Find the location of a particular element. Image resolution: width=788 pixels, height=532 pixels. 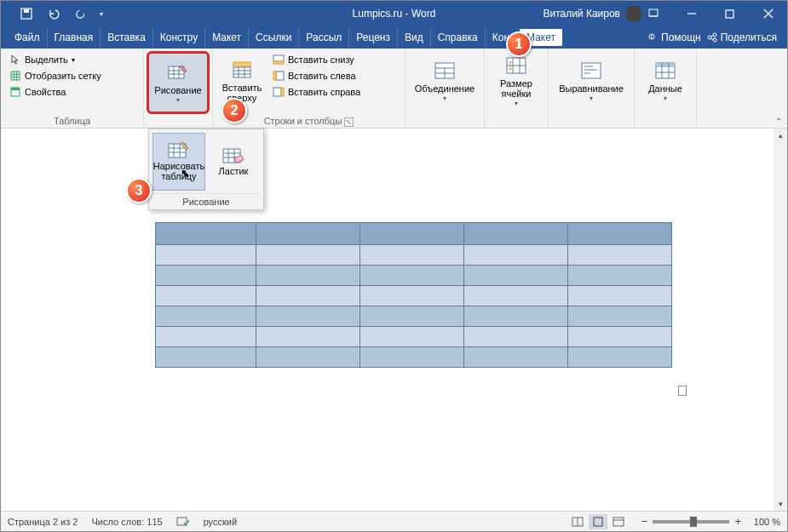

maximize-button is located at coordinates (729, 14).